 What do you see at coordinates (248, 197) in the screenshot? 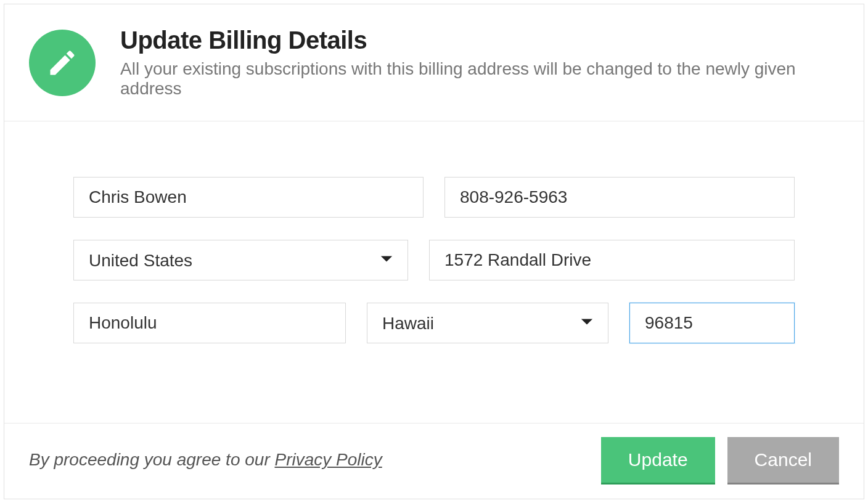
I see `name-field` at bounding box center [248, 197].